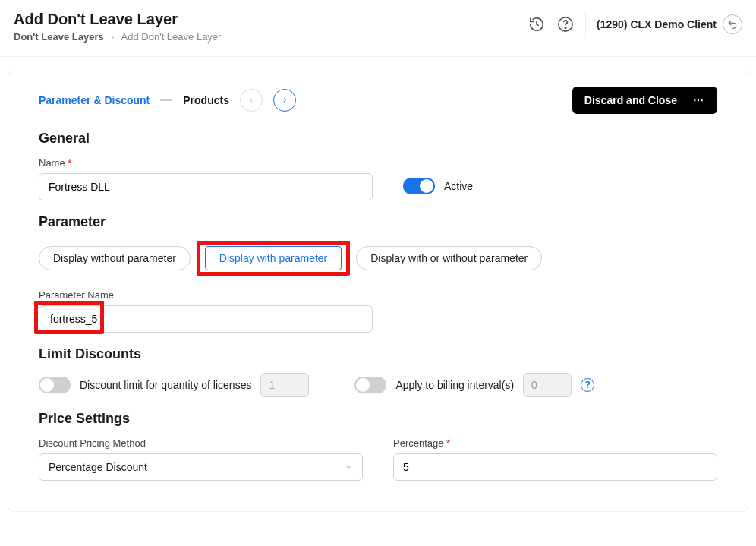 The height and width of the screenshot is (546, 756). Describe the element at coordinates (685, 100) in the screenshot. I see `button-divider` at that location.